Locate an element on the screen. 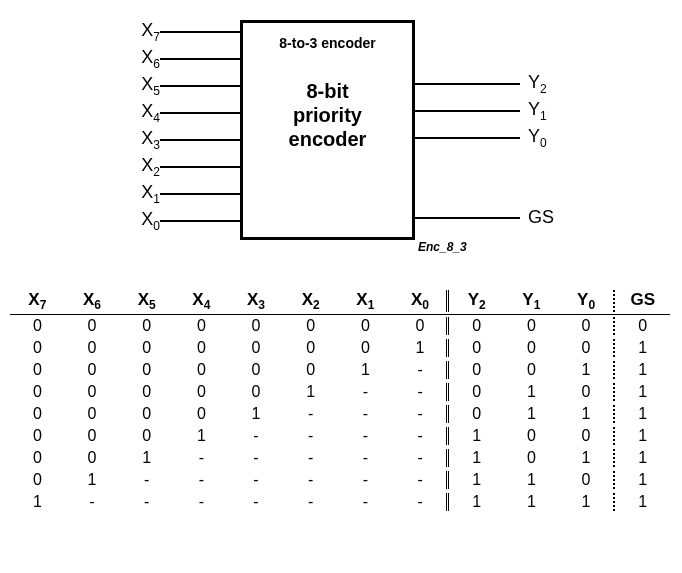 The width and height of the screenshot is (682, 573). tt-header-cell: X2 is located at coordinates (310, 301).